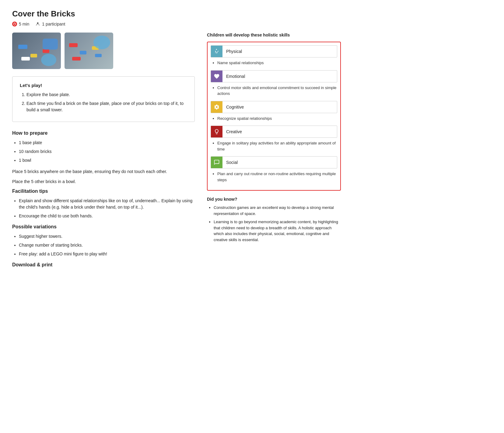 This screenshot has width=504, height=433. What do you see at coordinates (15, 24) in the screenshot?
I see `timer-icon` at bounding box center [15, 24].